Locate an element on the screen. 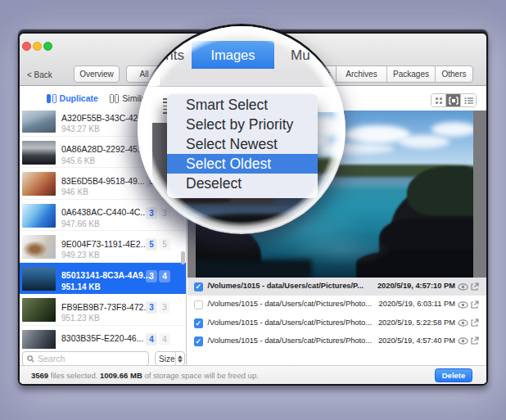  checkbox-unchecked is located at coordinates (199, 305).